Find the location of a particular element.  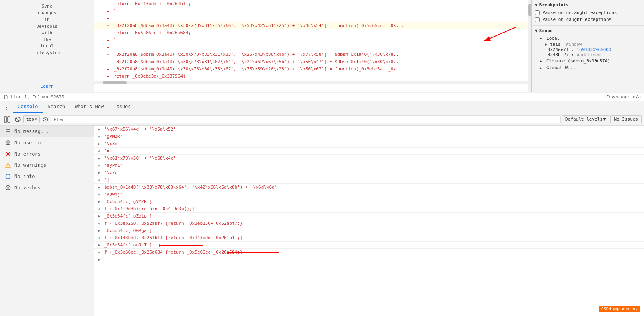

pause-caught-item: Pause on caught exceptions is located at coordinates (588, 19).